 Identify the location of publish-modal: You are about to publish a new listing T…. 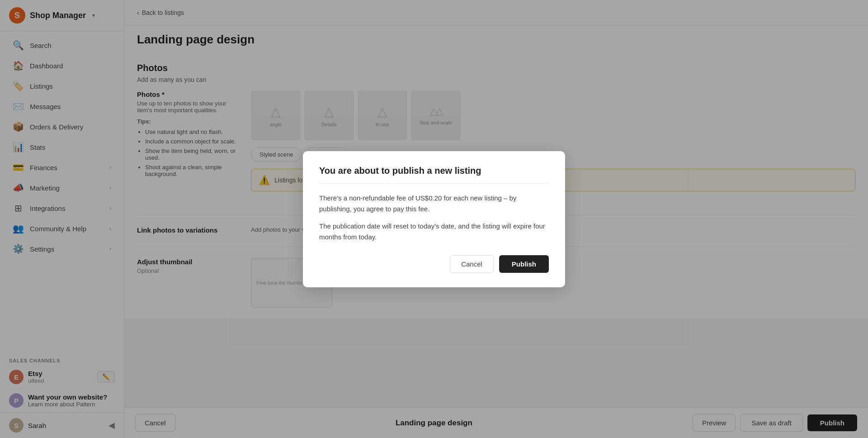
(434, 219).